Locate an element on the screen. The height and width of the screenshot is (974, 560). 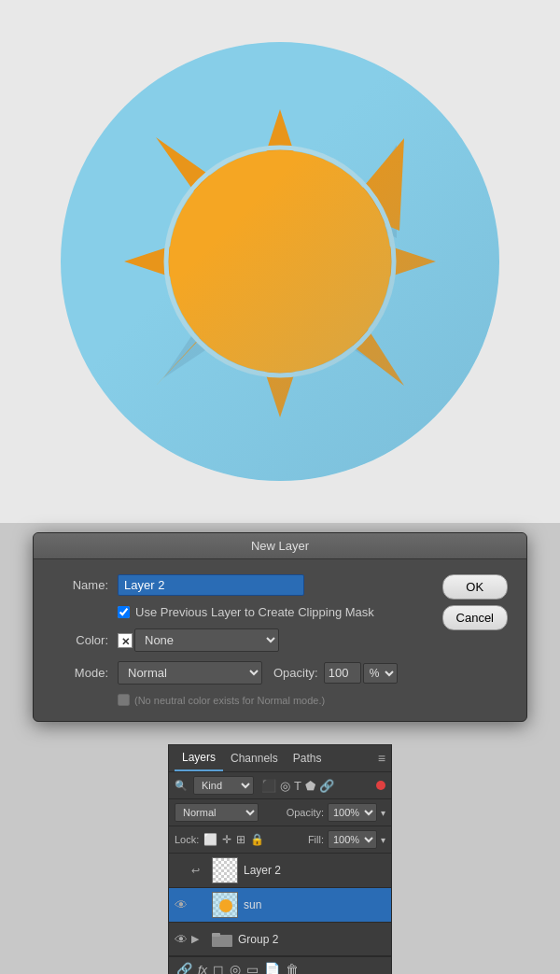
new-layer-icon: 📄 is located at coordinates (273, 967).